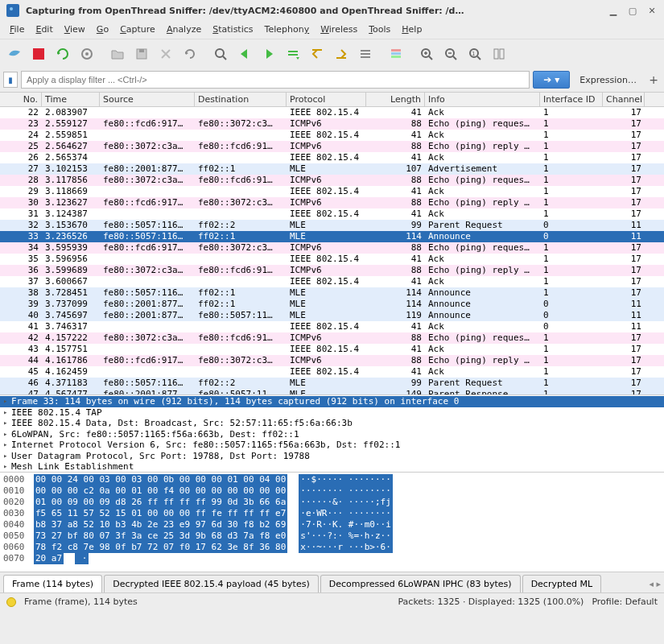  Describe the element at coordinates (71, 100) in the screenshot. I see `col-time: Time` at that location.